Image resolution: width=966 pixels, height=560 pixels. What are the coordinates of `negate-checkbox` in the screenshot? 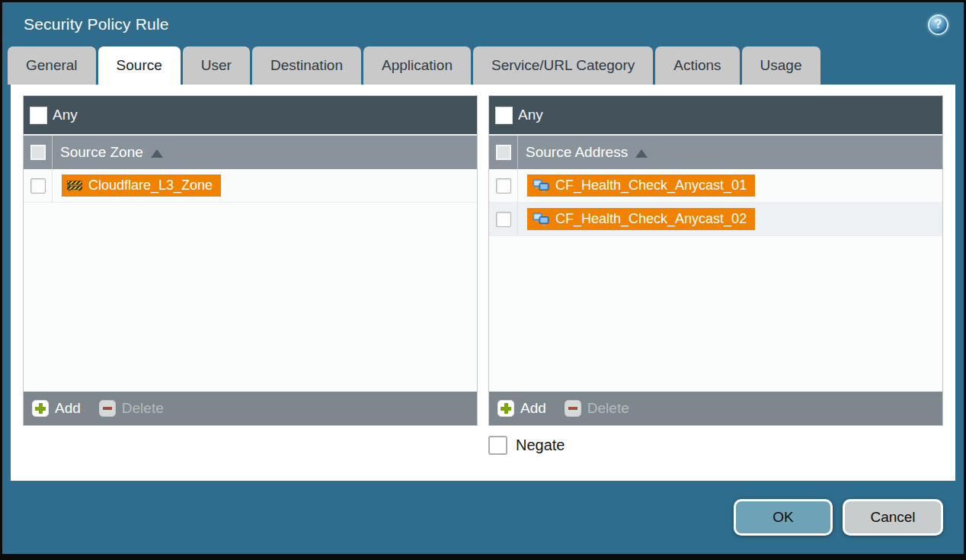 It's located at (498, 445).